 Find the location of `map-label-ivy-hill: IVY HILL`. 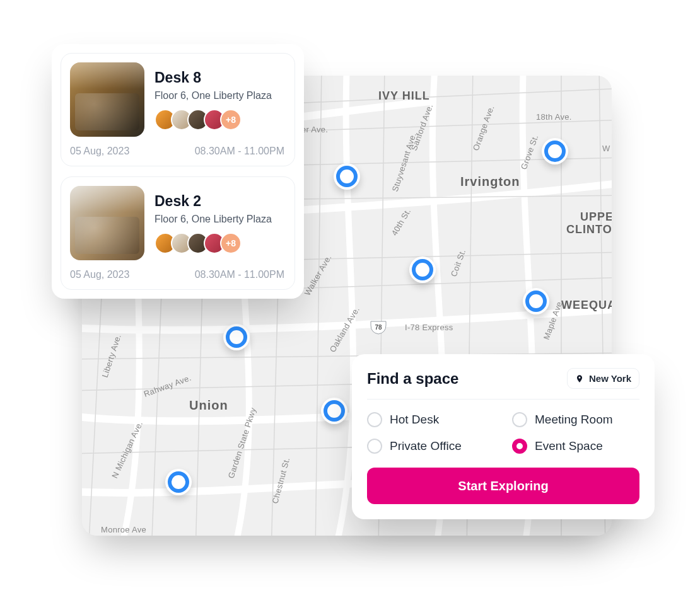

map-label-ivy-hill: IVY HILL is located at coordinates (404, 96).